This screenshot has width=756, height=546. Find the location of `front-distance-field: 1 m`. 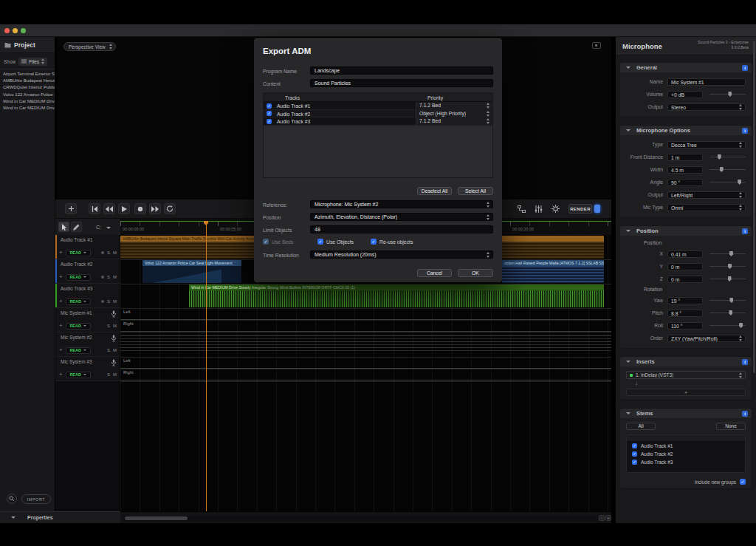

front-distance-field: 1 m is located at coordinates (685, 157).